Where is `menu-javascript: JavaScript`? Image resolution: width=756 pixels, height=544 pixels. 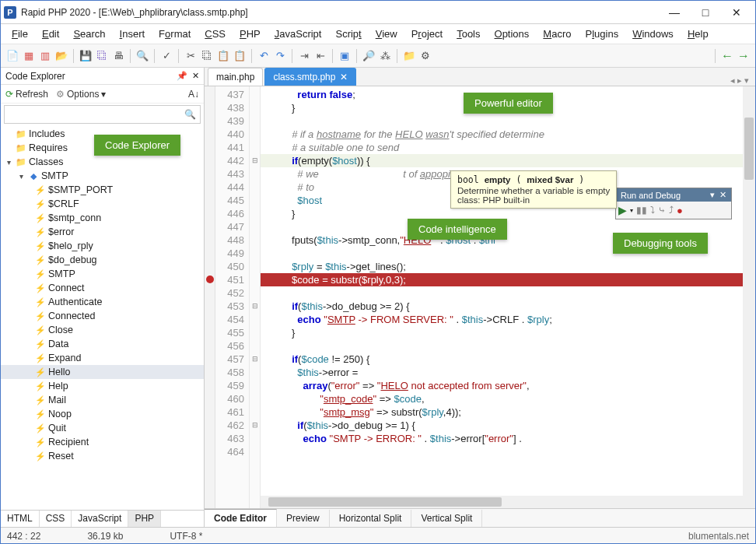
menu-javascript: JavaScript is located at coordinates (299, 34).